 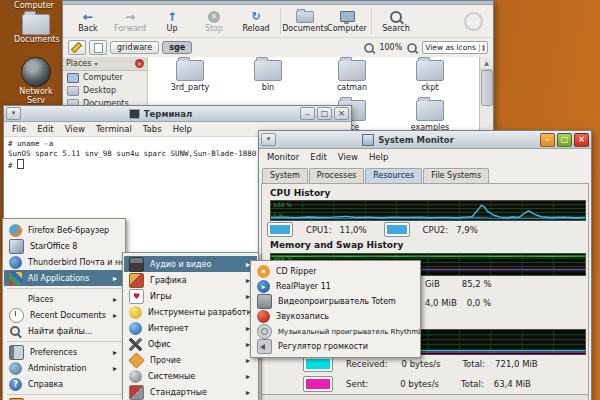 I want to click on close-button: ×, so click(x=582, y=140).